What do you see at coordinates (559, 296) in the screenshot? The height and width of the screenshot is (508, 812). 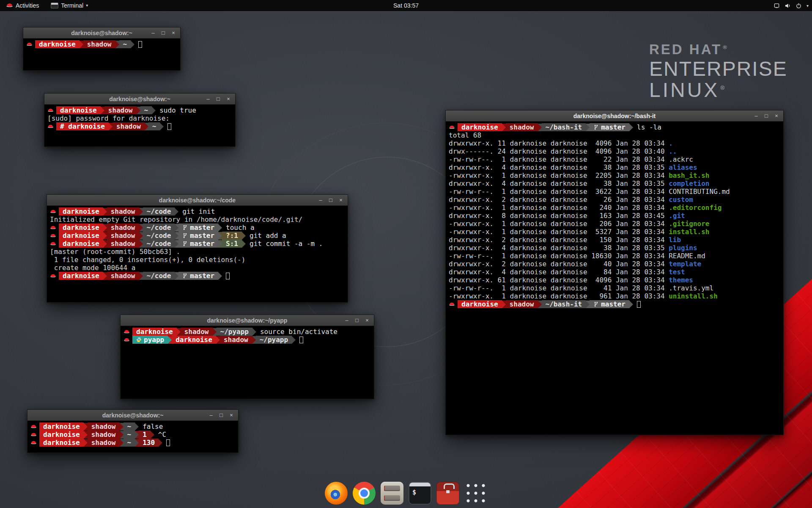 I see `ls-meta: -rwxrwxr-x. 1 darknoise darknoise 961 Ja…` at bounding box center [559, 296].